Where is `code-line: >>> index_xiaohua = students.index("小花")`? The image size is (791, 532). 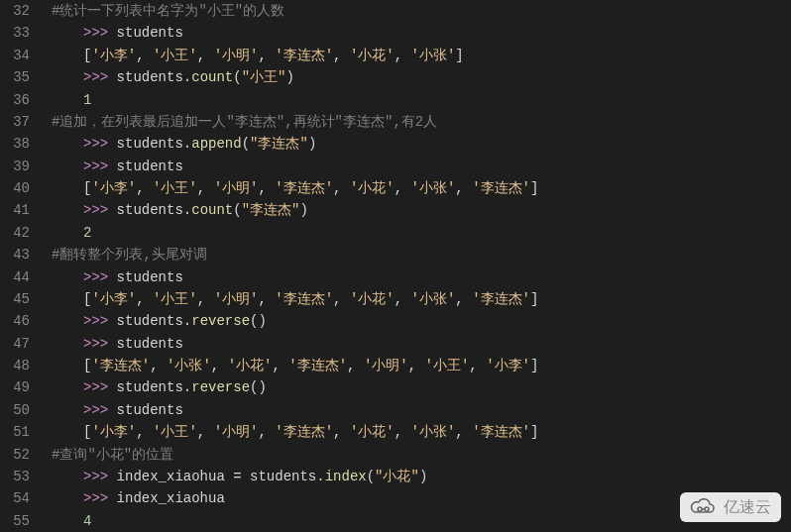
code-line: >>> index_xiaohua = students.index("小花") is located at coordinates (421, 477).